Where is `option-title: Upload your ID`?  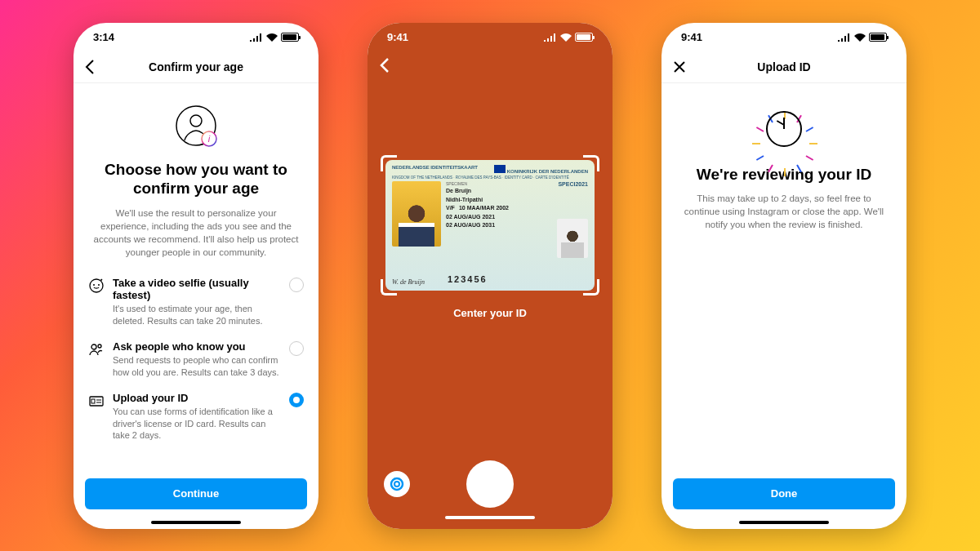 option-title: Upload your ID is located at coordinates (197, 398).